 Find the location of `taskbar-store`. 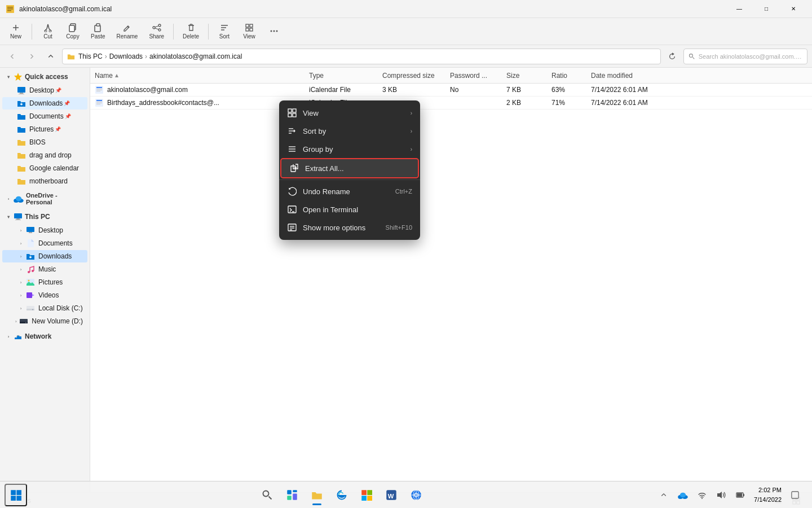

taskbar-store is located at coordinates (367, 495).